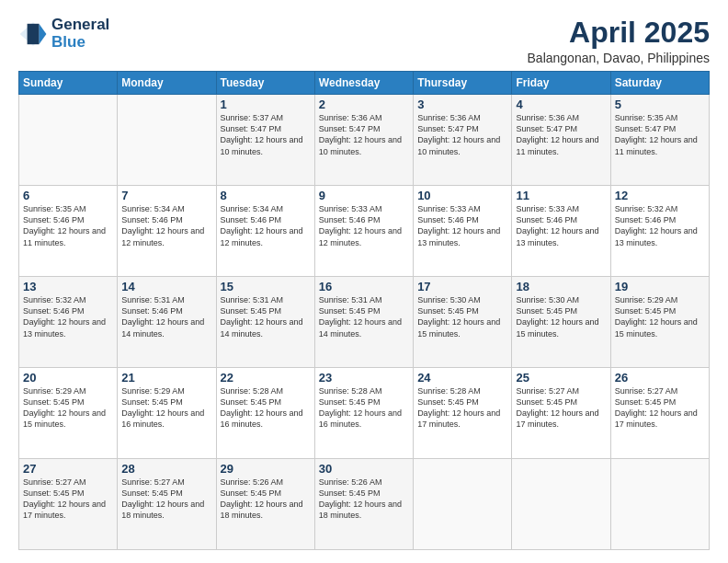  What do you see at coordinates (364, 287) in the screenshot?
I see `day-number: 16` at bounding box center [364, 287].